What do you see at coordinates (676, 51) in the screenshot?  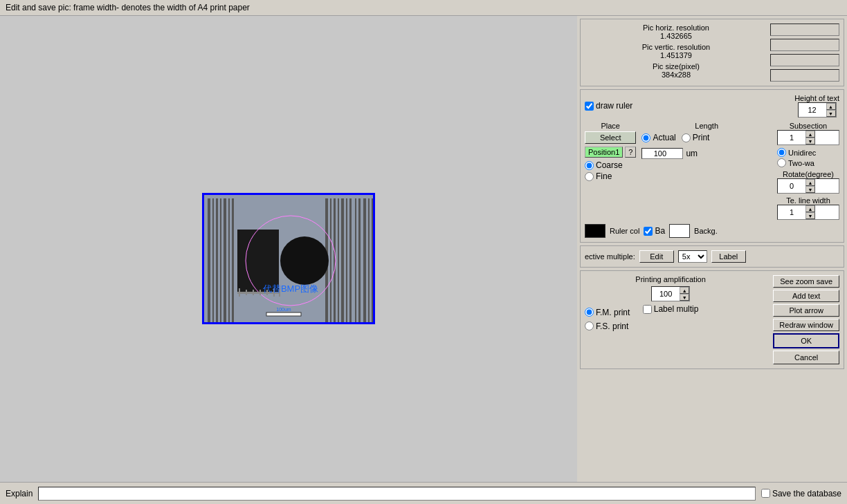 I see `resolution-labels: Pic horiz. resolution 1.432665 Pic verti…` at bounding box center [676, 51].